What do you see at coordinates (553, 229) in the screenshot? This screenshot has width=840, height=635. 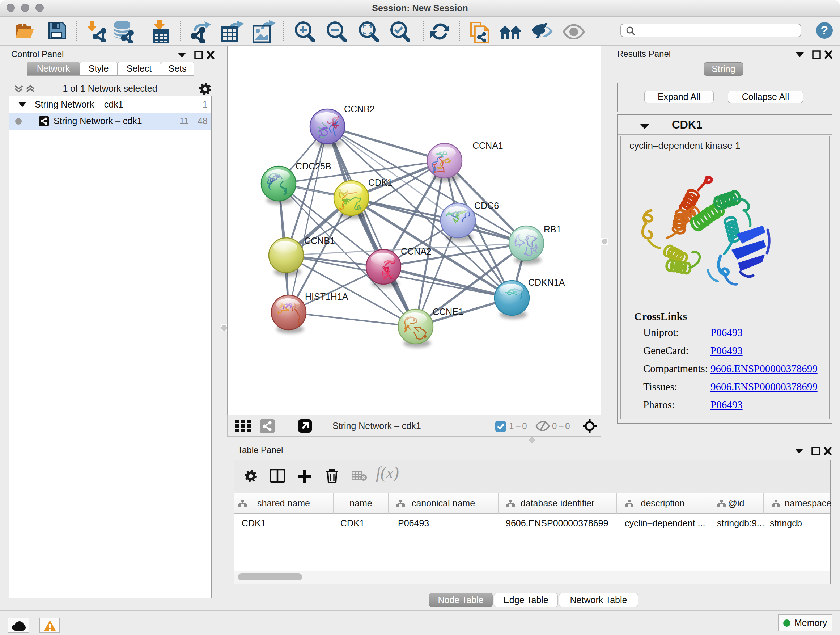 I see `svg-text: RB1` at bounding box center [553, 229].